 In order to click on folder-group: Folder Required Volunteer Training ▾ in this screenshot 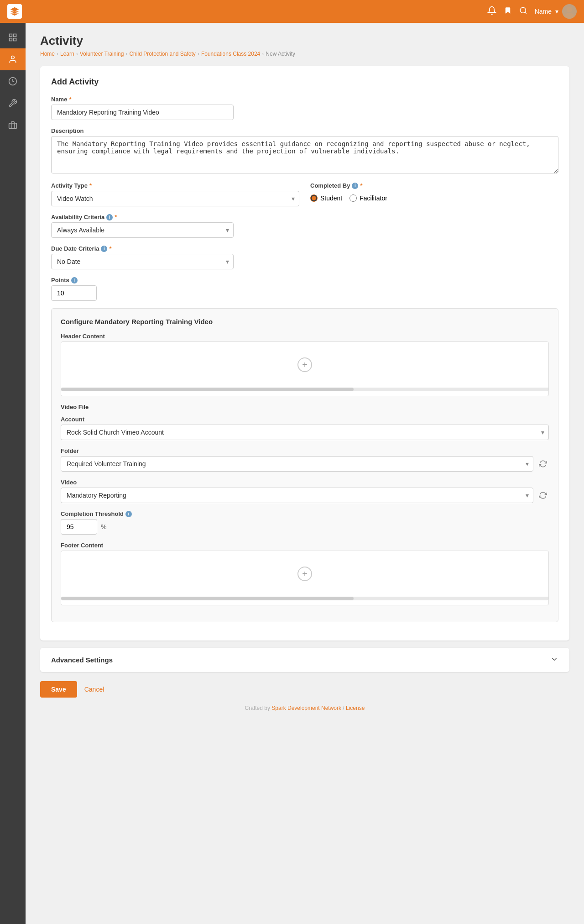, I will do `click(305, 459)`.